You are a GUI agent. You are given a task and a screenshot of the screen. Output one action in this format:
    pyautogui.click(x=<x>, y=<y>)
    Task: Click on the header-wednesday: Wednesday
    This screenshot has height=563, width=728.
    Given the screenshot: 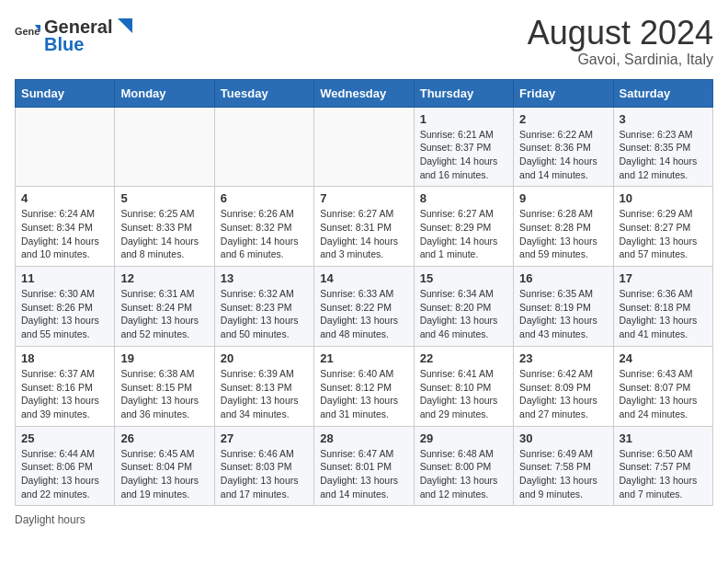 What is the action you would take?
    pyautogui.click(x=364, y=93)
    